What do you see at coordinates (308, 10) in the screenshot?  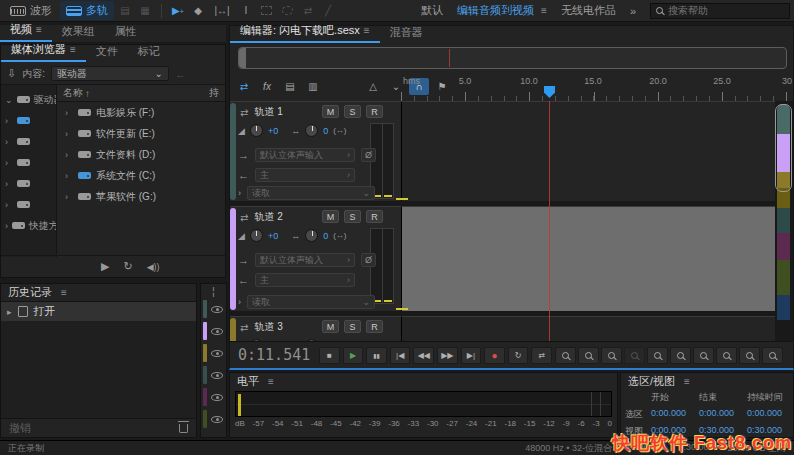 I see `slip-tool-icon: ⇄` at bounding box center [308, 10].